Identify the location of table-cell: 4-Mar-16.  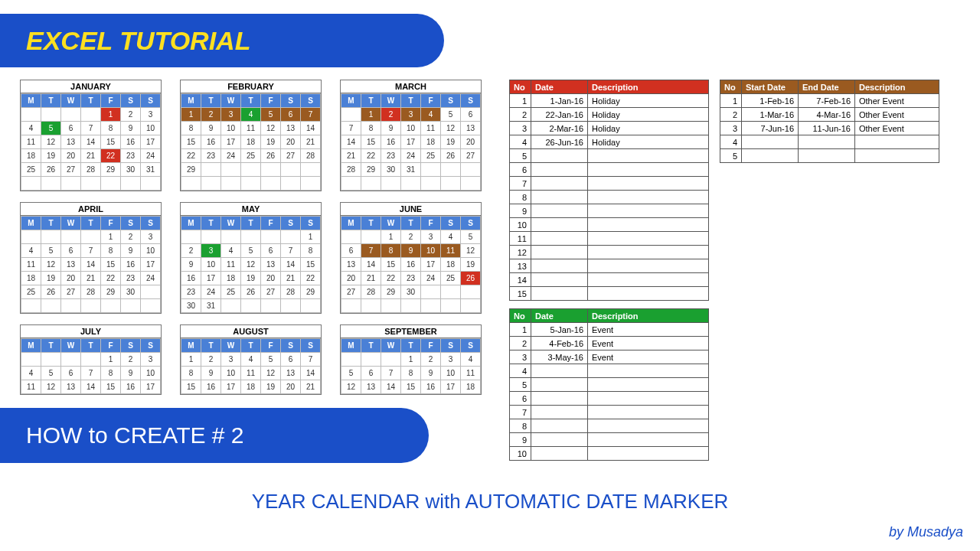
(827, 115).